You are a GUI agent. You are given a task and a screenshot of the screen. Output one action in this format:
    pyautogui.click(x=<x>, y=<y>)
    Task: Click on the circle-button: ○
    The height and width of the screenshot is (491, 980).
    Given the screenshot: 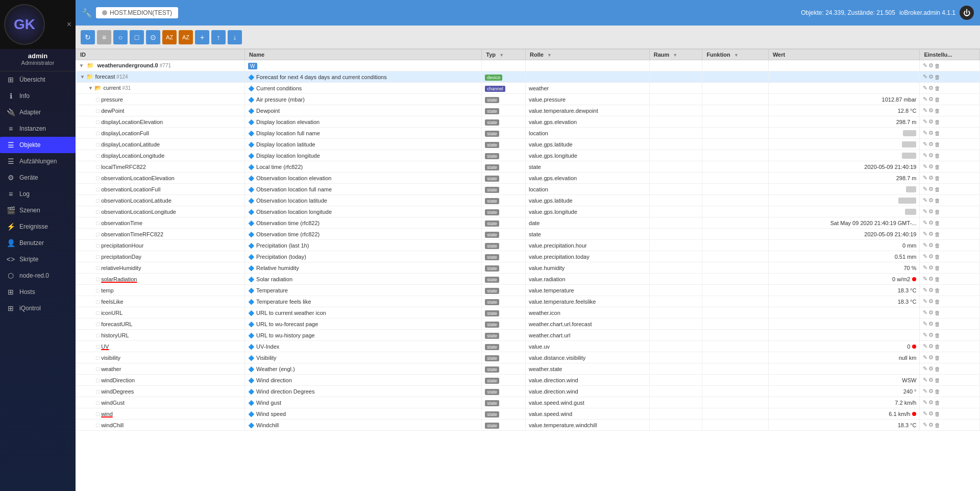 What is the action you would take?
    pyautogui.click(x=120, y=37)
    